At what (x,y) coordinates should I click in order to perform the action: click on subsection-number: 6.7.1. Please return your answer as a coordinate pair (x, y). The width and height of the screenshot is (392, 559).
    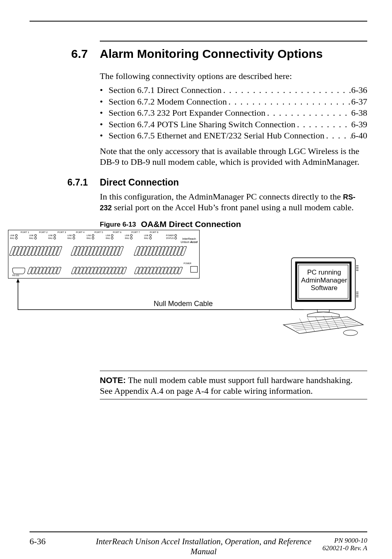
    Looking at the image, I should click on (68, 183).